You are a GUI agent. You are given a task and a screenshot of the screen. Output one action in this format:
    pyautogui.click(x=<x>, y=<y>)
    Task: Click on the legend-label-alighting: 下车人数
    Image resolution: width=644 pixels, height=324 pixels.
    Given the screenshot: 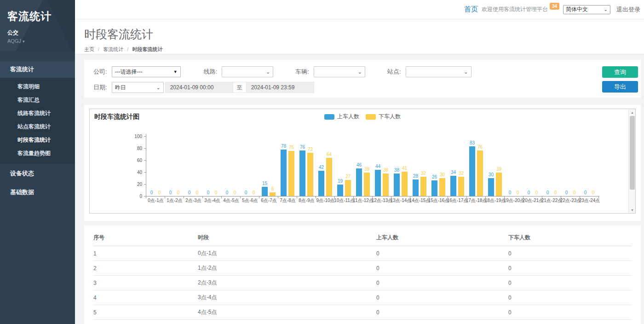 What is the action you would take?
    pyautogui.click(x=390, y=117)
    